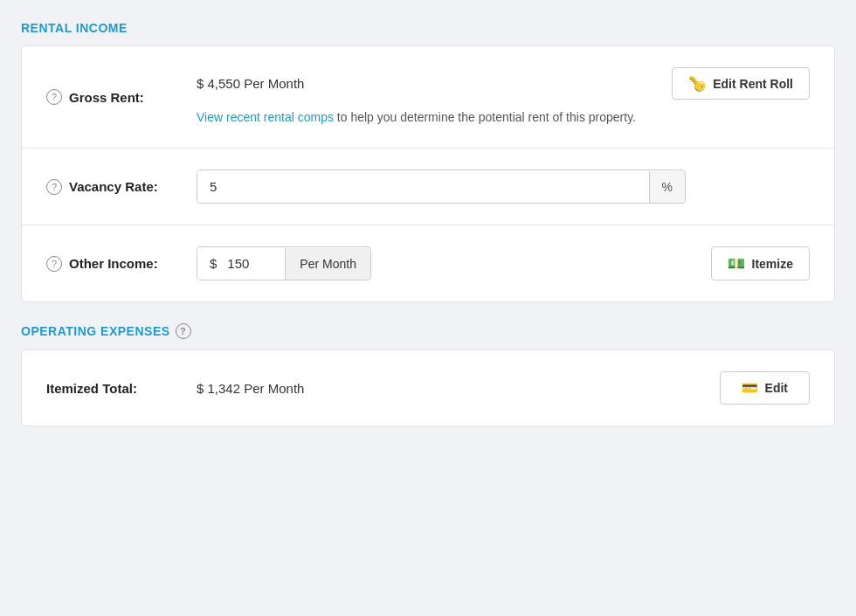 This screenshot has width=856, height=616. What do you see at coordinates (428, 28) in the screenshot?
I see `rental-income-title: RENTAL INCOME` at bounding box center [428, 28].